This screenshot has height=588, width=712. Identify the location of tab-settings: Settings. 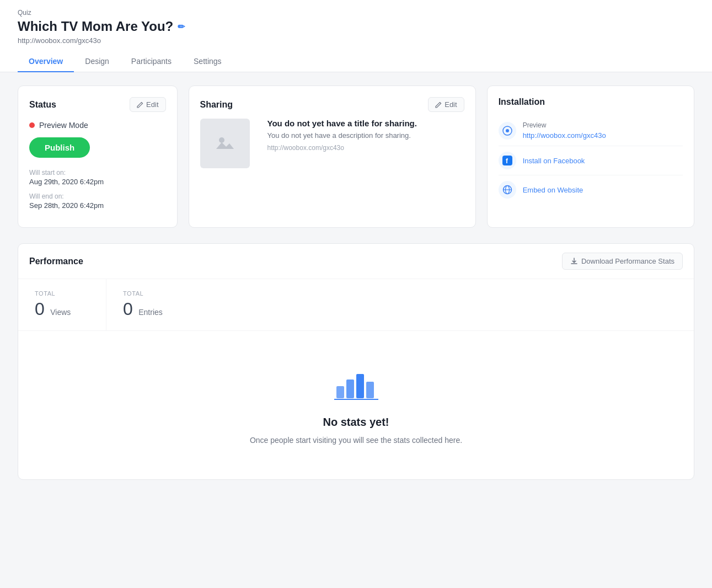
(207, 62).